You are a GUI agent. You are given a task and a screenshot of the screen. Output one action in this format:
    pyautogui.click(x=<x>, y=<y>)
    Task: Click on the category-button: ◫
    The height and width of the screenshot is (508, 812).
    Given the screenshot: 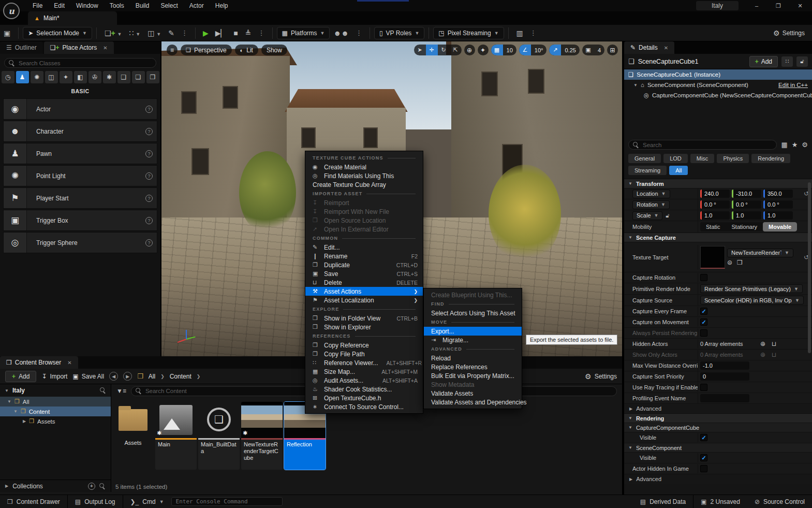 What is the action you would take?
    pyautogui.click(x=52, y=77)
    